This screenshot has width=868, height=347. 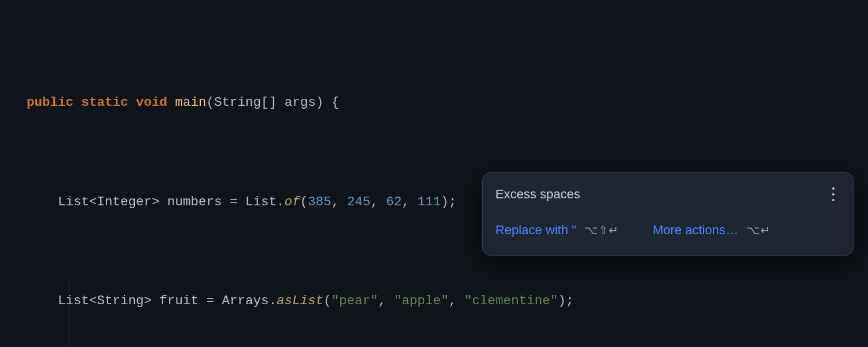 I want to click on code-line: List<String> fruit = Arrays.asList("pear…, so click(x=447, y=301).